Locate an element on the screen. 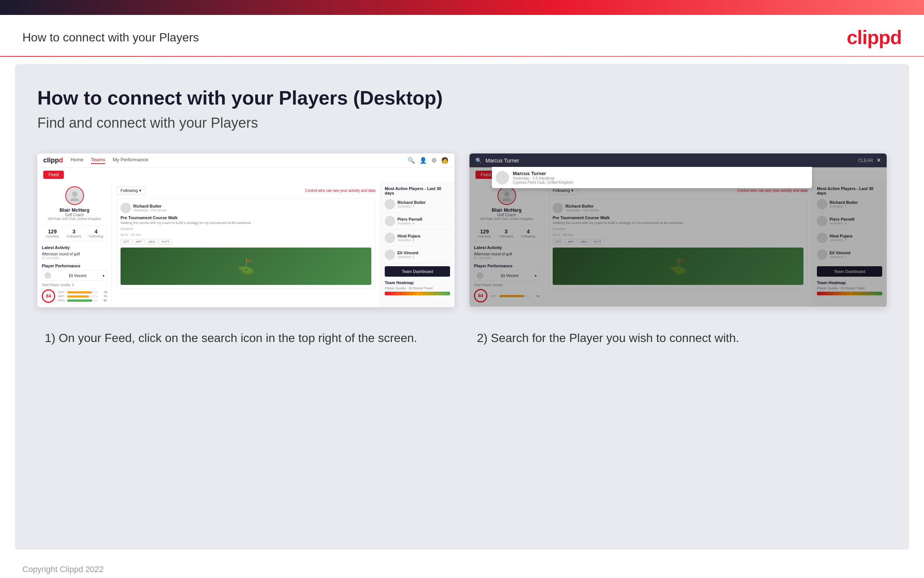  player-hiral: Hiral Pujara Activities: 3 is located at coordinates (417, 240).